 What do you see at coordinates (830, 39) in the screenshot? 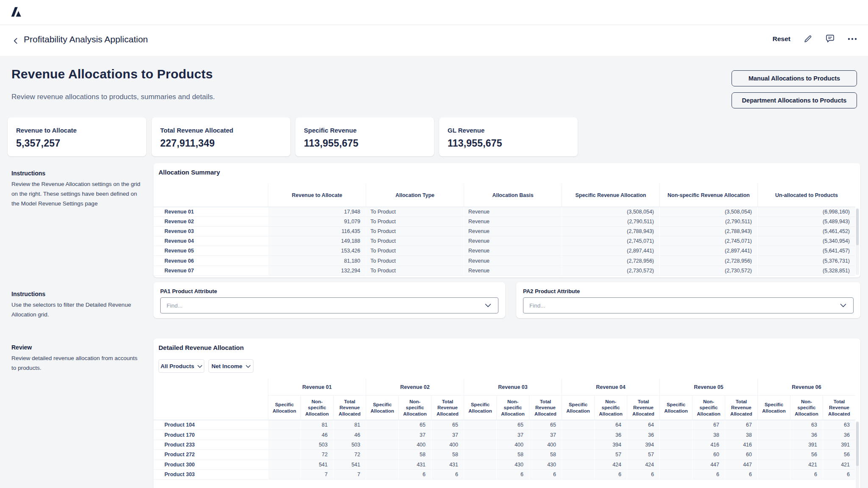
I see `comment-icon` at bounding box center [830, 39].